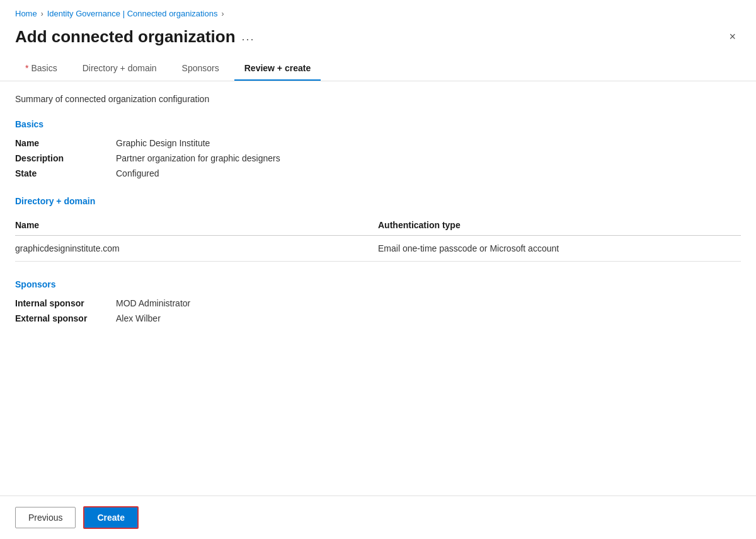  I want to click on directory-table-auth-header: Authentication type, so click(559, 226).